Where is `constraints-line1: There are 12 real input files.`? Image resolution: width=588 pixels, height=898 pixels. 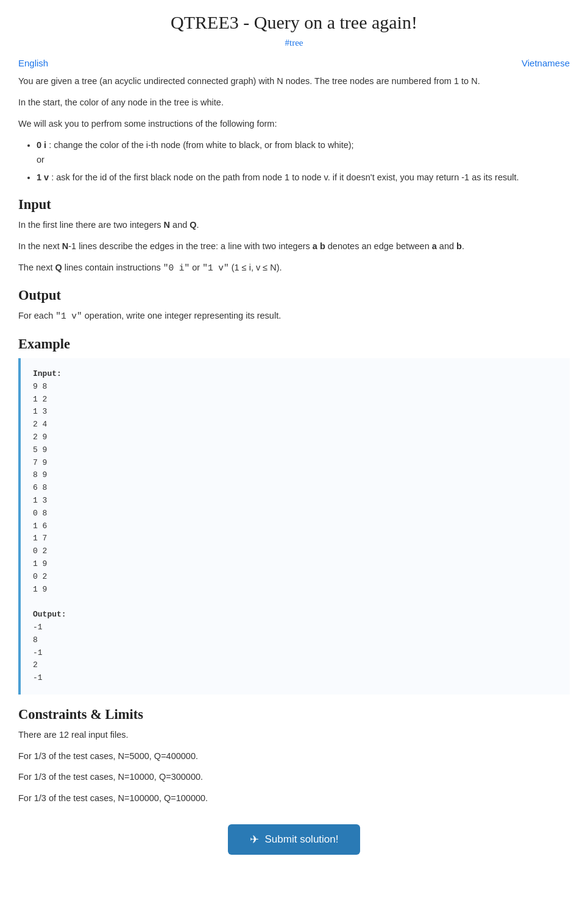 constraints-line1: There are 12 real input files. is located at coordinates (294, 735).